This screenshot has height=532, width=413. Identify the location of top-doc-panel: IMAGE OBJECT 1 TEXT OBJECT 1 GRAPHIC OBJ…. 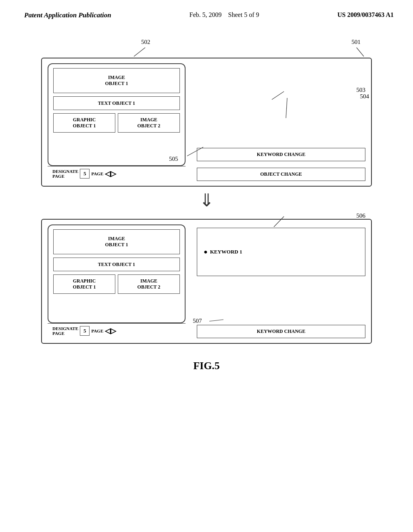
(117, 122).